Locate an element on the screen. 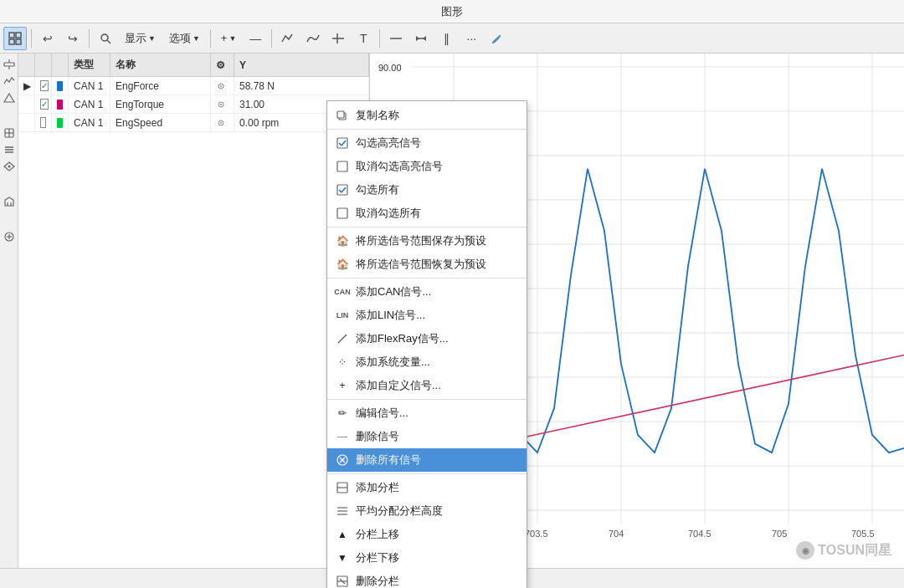  menu-unhighlight: 取消勾选高亮信号 is located at coordinates (427, 166).